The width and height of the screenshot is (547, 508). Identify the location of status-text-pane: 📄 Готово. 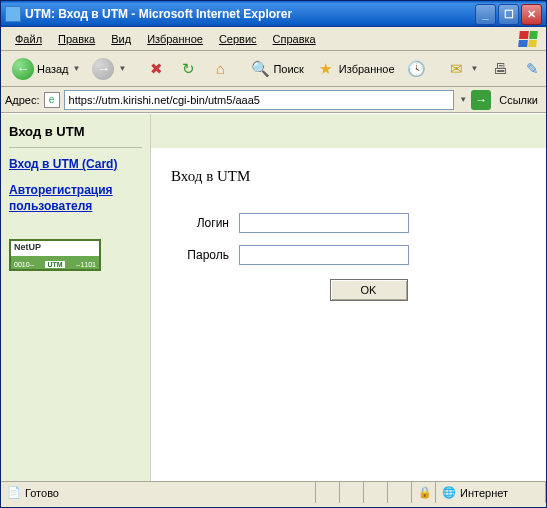
(158, 492).